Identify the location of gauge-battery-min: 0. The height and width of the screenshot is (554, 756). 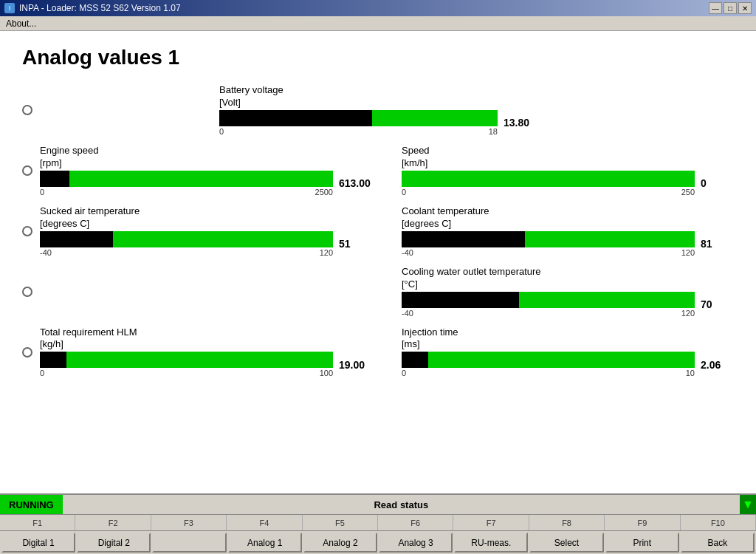
(221, 131).